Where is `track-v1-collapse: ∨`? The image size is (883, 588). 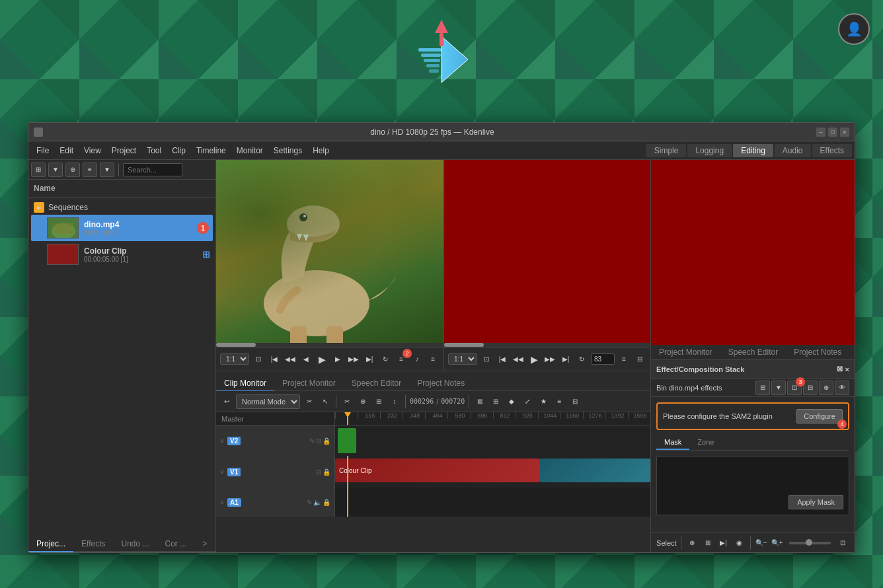 track-v1-collapse: ∨ is located at coordinates (222, 472).